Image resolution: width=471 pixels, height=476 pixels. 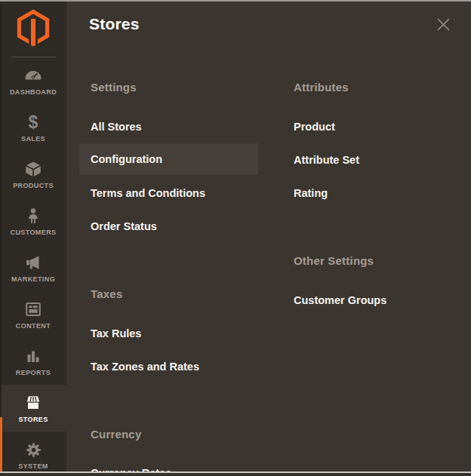 What do you see at coordinates (443, 24) in the screenshot?
I see `close-button` at bounding box center [443, 24].